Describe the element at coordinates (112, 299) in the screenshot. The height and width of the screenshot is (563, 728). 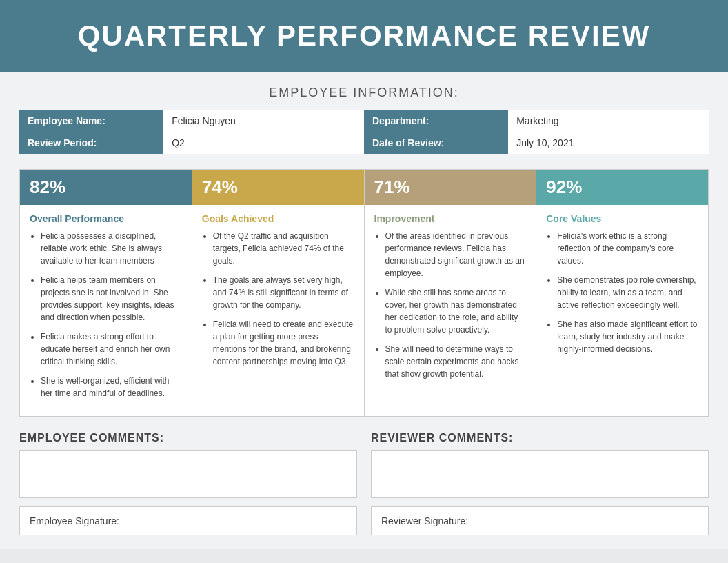
I see `list-item: Felicia helps team members on projects s…` at that location.